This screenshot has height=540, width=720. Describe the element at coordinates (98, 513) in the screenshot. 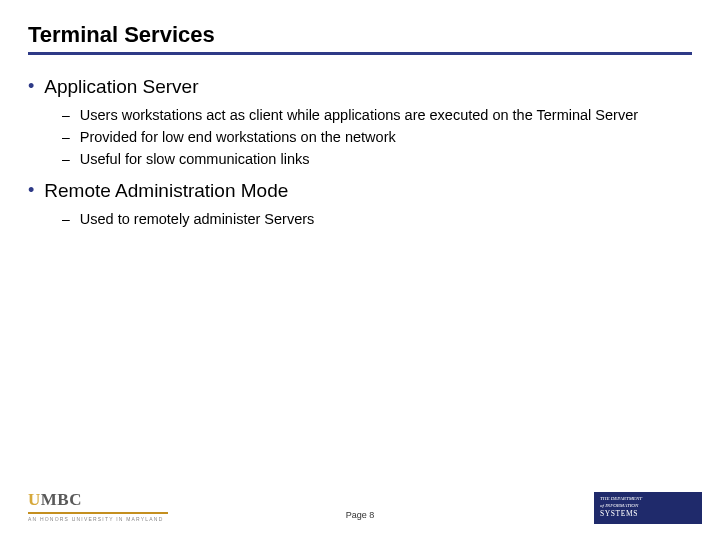

I see `logo-underline` at that location.